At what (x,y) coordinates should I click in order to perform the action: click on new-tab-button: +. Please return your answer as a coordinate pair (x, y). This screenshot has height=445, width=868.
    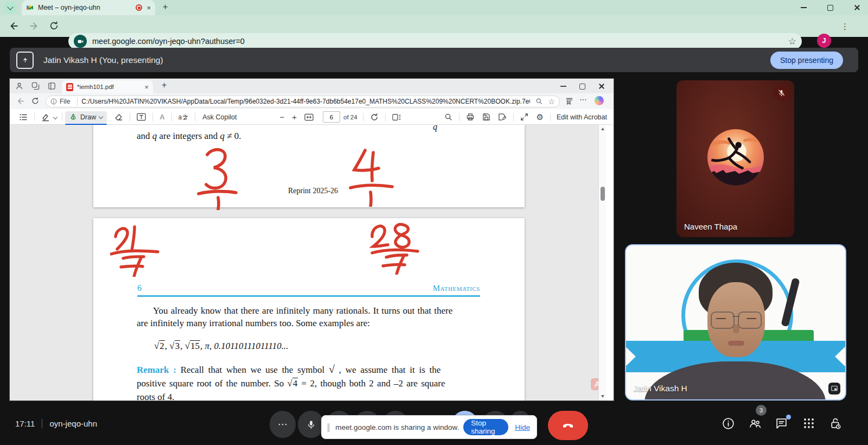
    Looking at the image, I should click on (165, 7).